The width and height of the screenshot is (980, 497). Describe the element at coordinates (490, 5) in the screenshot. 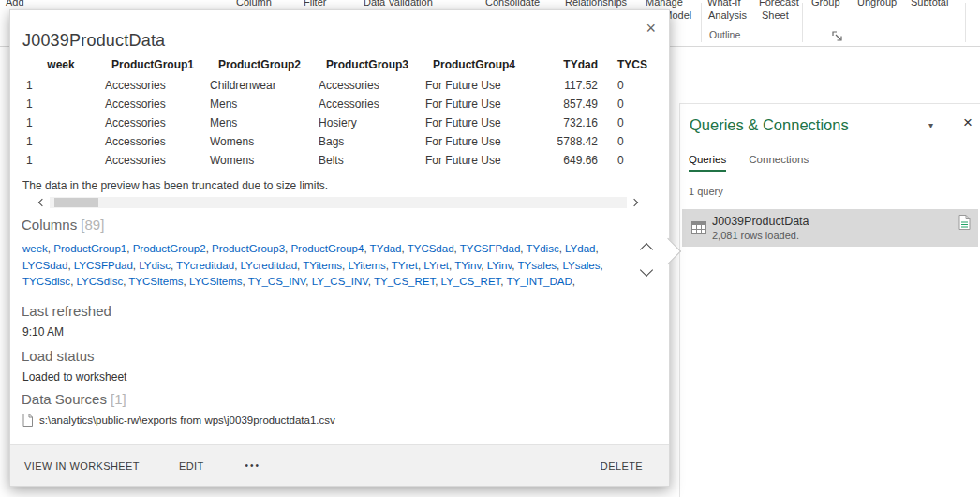

I see `ribbon-row1: AddColumnFilterData ValidationConsolidat…` at that location.